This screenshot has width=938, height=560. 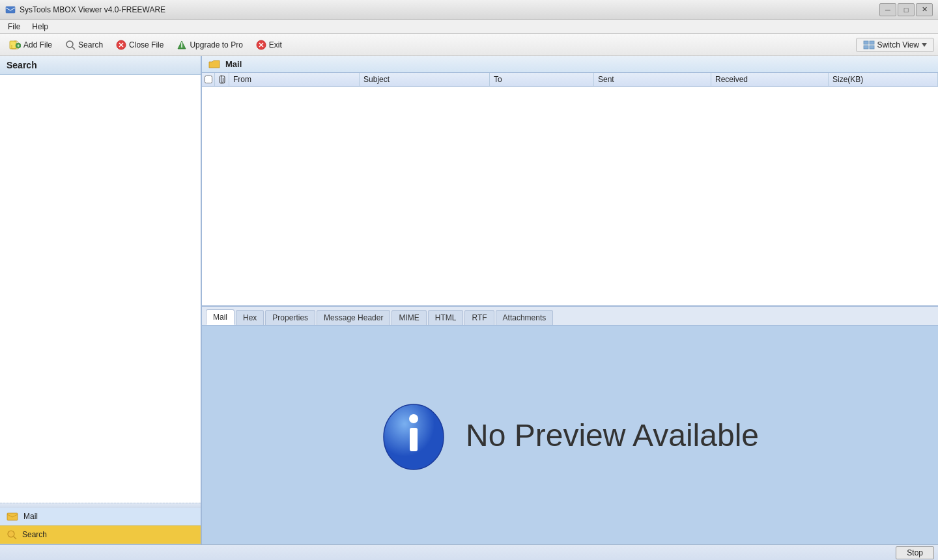 I want to click on sidebar-item-mail: Mail, so click(x=100, y=517).